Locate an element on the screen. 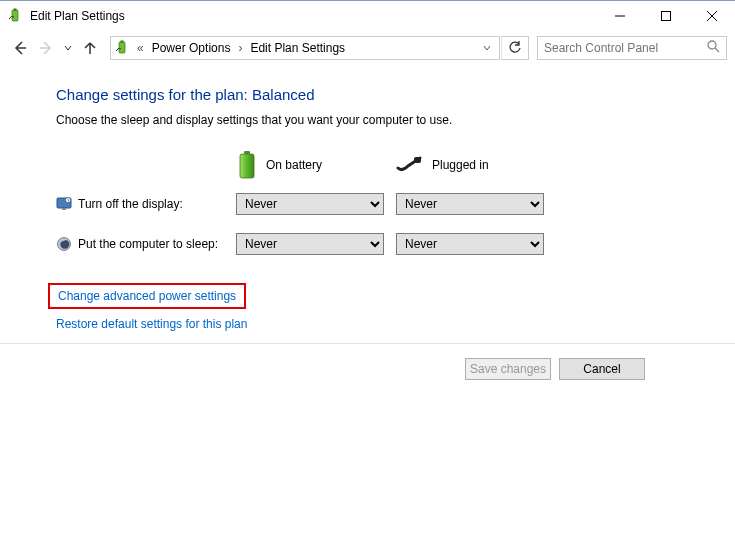 The width and height of the screenshot is (735, 533). recent-locations-button is located at coordinates (68, 48).